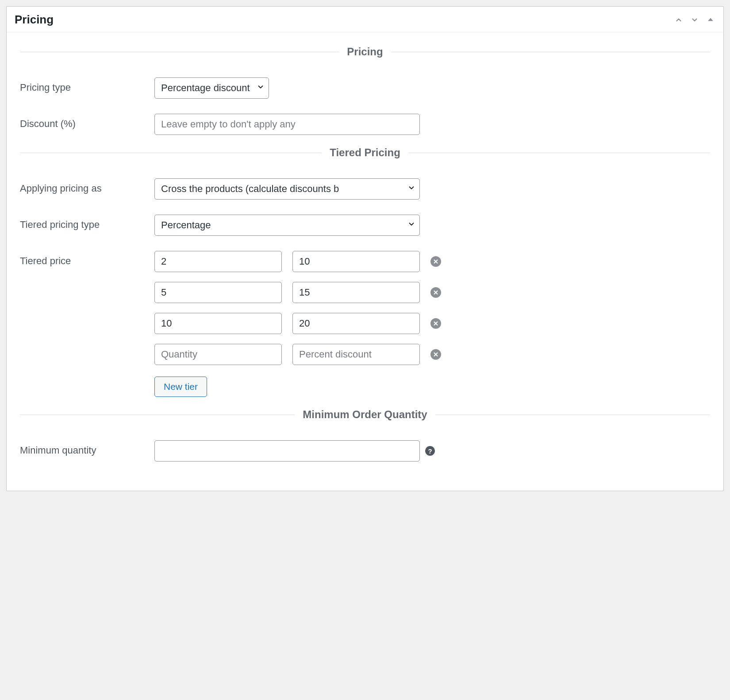 Image resolution: width=730 pixels, height=700 pixels. Describe the element at coordinates (287, 124) in the screenshot. I see `discount-input` at that location.